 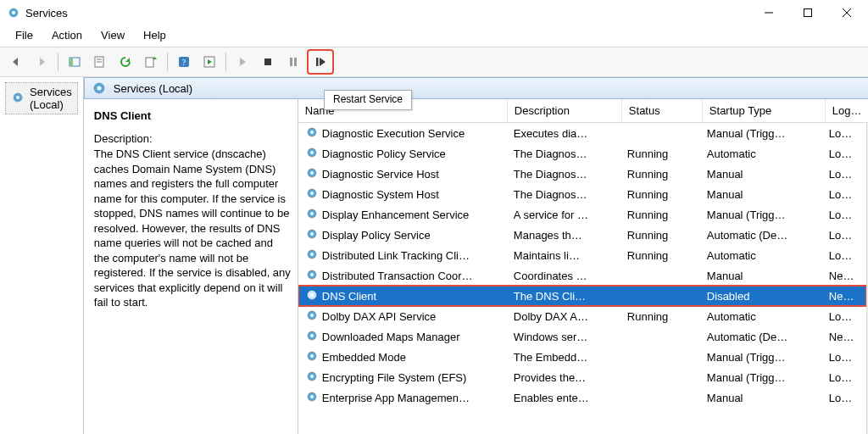 What do you see at coordinates (582, 377) in the screenshot?
I see `table-row: Encrypting File System (EFS)Provides the…` at bounding box center [582, 377].